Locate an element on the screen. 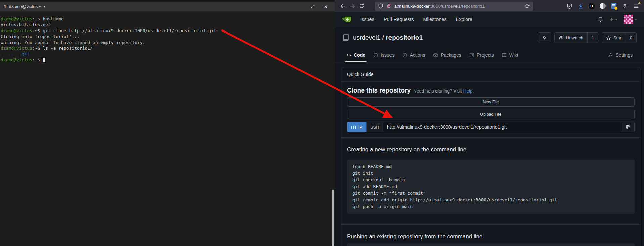 The height and width of the screenshot is (246, 644). gitea-navbar: IssuesPull RequestsMilestonesExplore +▾ … is located at coordinates (490, 19).